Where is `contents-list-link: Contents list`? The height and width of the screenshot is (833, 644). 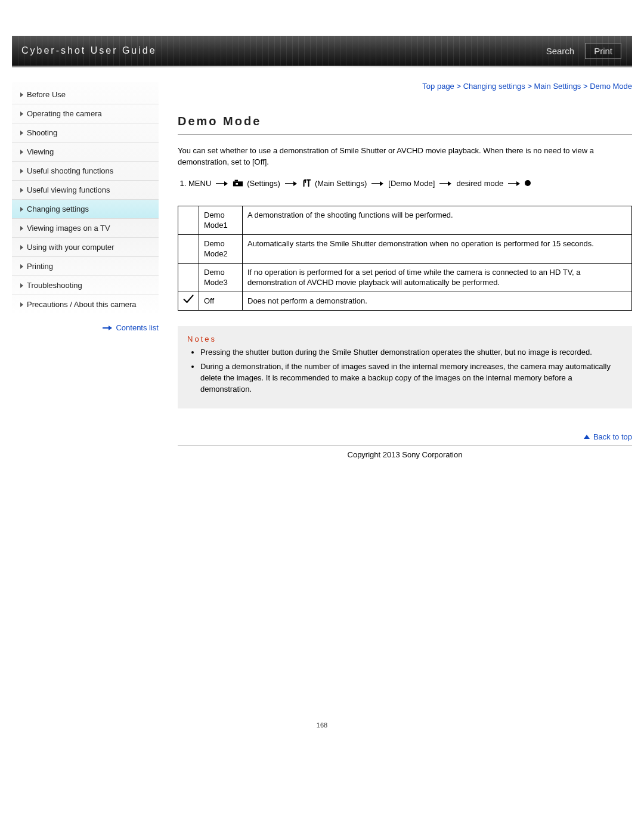 contents-list-link: Contents list is located at coordinates (88, 323).